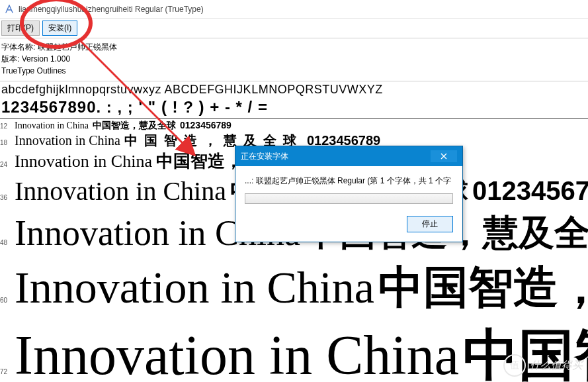 The image size is (588, 382). Describe the element at coordinates (294, 28) in the screenshot. I see `toolbar: 打印(P) 安装(I)` at that location.